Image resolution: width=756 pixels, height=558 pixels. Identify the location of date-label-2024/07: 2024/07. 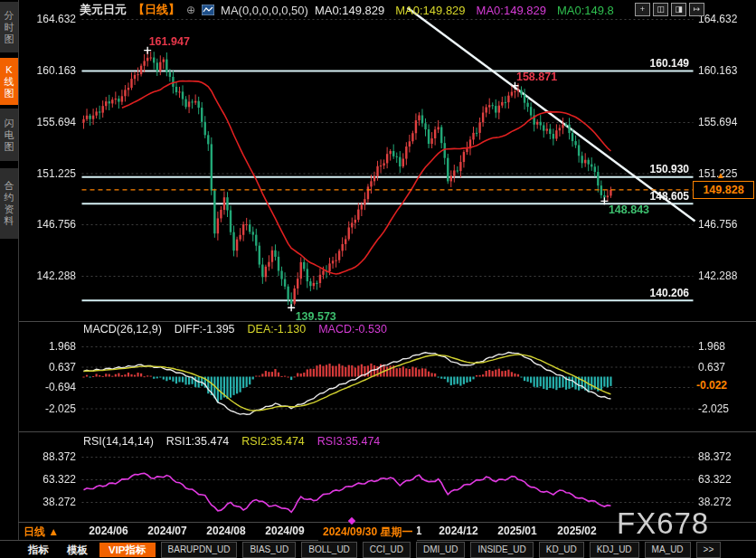
(167, 531).